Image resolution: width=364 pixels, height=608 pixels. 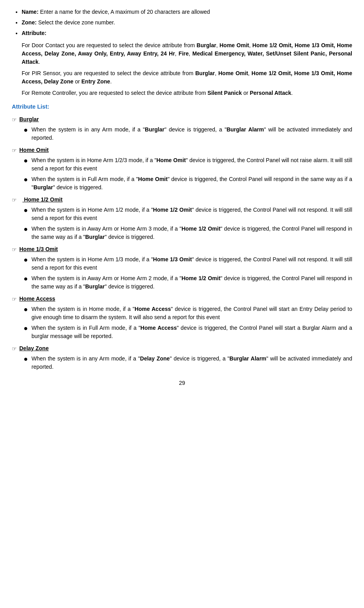 What do you see at coordinates (192, 233) in the screenshot?
I see `home-half-omit-bullet-2-text: When the system is in Away Arm or Home A…` at bounding box center [192, 233].